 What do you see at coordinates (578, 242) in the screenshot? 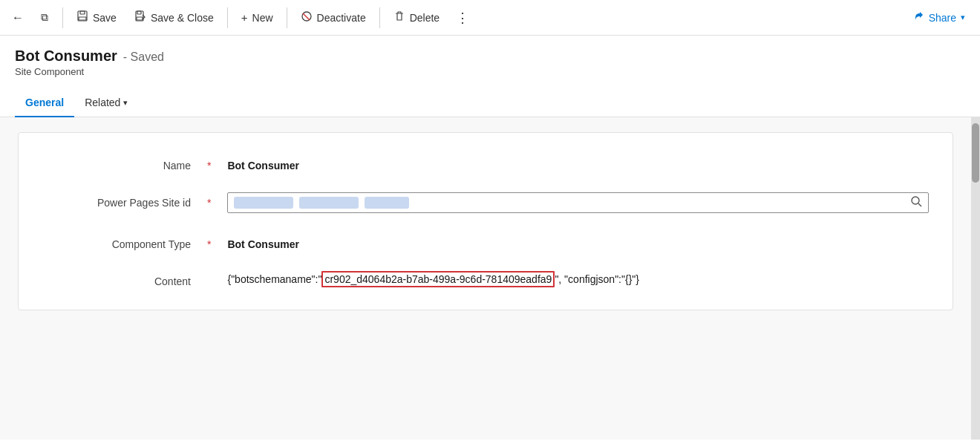
I see `component-type-value: Bot Consumer` at bounding box center [578, 242].